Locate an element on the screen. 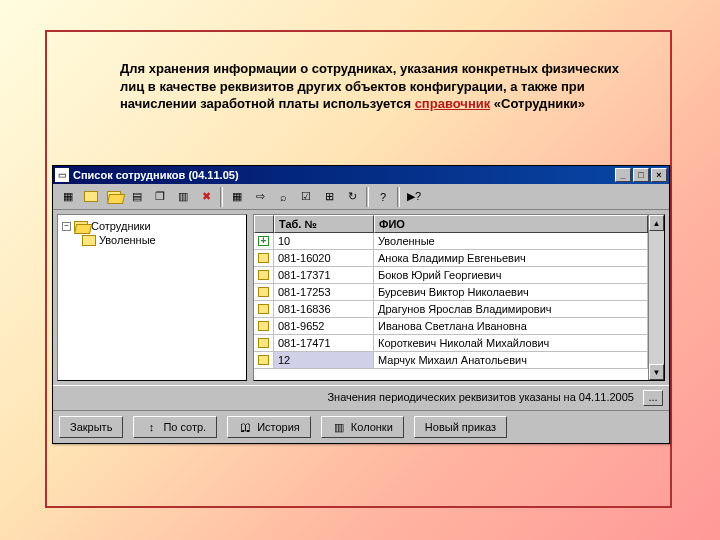 The width and height of the screenshot is (720, 540). cell-num: 081-16836 is located at coordinates (324, 309).